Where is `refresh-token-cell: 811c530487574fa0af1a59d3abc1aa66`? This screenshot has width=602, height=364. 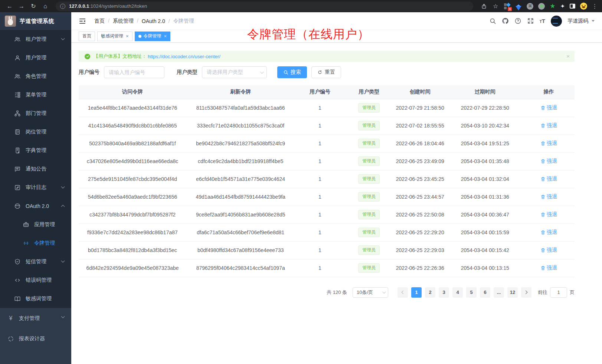 refresh-token-cell: 811c530487574fa0af1a59d3abc1aa66 is located at coordinates (241, 108).